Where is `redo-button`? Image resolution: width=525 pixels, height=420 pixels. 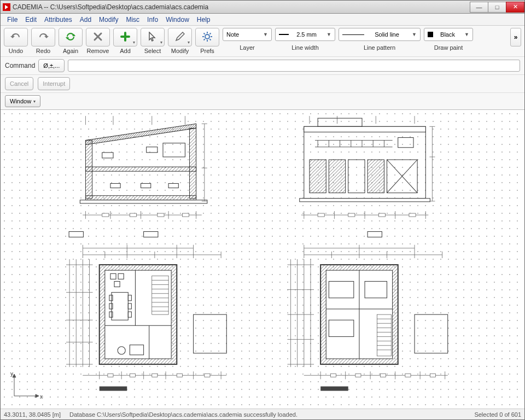
redo-button is located at coordinates (43, 37).